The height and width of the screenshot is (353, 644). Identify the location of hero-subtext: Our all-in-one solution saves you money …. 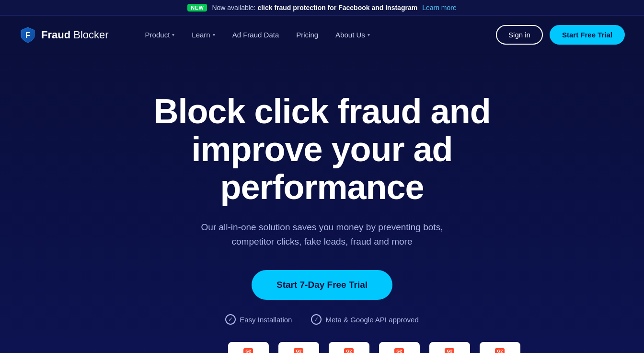
(322, 235).